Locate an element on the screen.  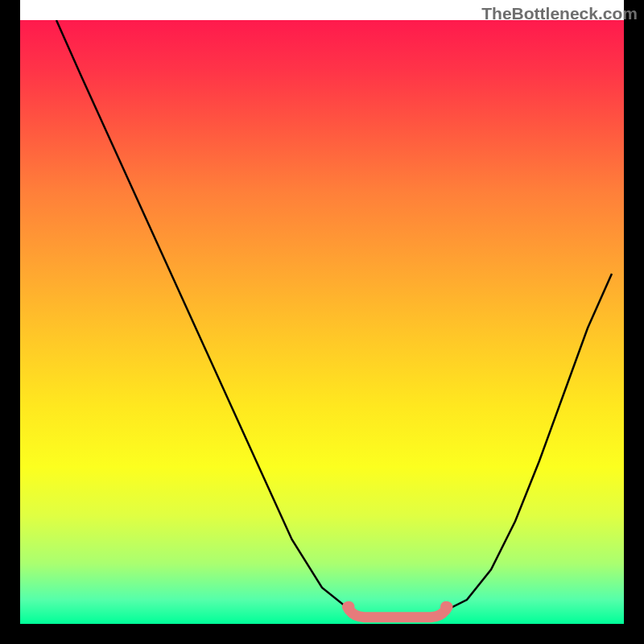
watermark-text: TheBottleneck.com is located at coordinates (559, 14).